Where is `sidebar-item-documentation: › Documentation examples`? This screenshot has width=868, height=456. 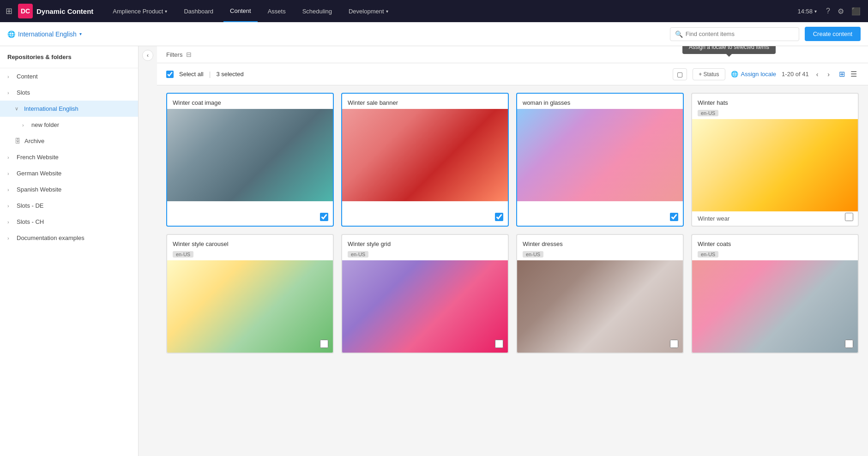
sidebar-item-documentation: › Documentation examples is located at coordinates (69, 238).